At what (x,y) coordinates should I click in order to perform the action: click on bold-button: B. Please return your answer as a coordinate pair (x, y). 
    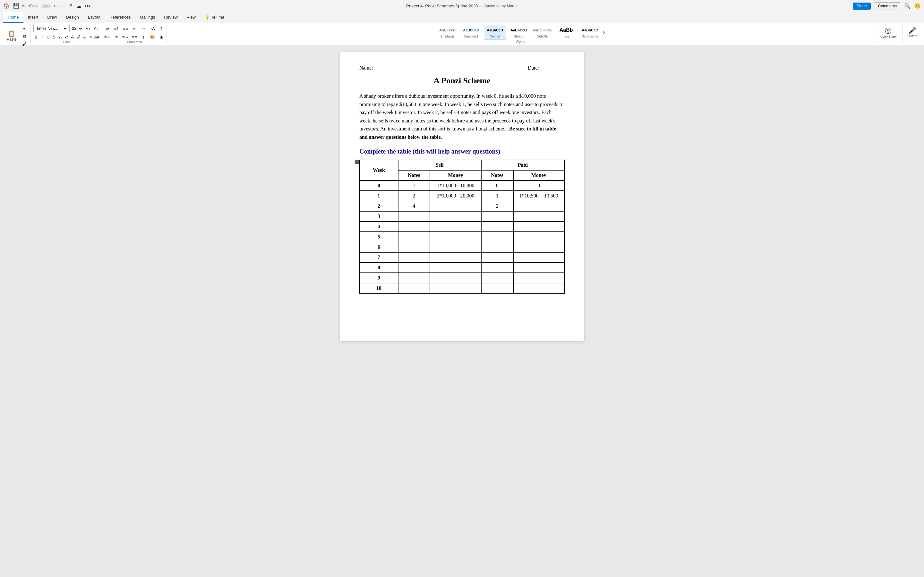
    Looking at the image, I should click on (36, 37).